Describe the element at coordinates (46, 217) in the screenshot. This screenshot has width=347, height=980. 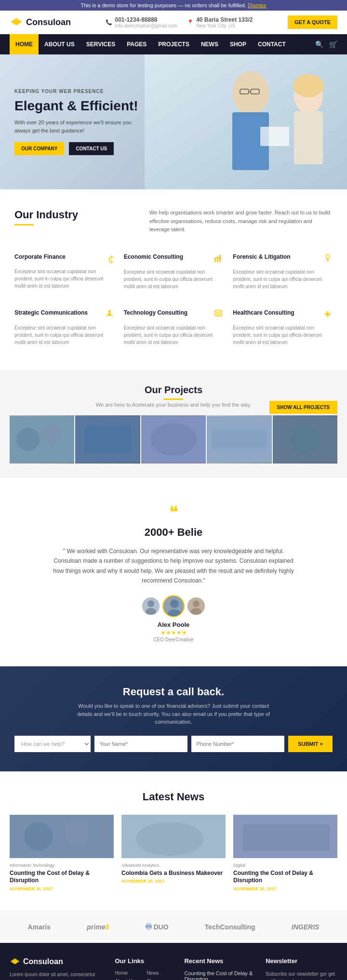
I see `industry-title-block: Our Industry` at that location.